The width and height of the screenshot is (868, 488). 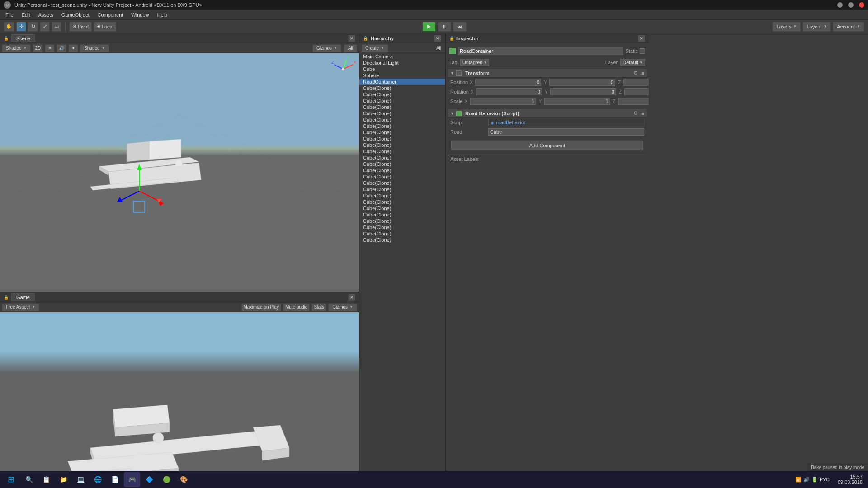 What do you see at coordinates (45, 27) in the screenshot?
I see `scale-tool-btn: ⤢` at bounding box center [45, 27].